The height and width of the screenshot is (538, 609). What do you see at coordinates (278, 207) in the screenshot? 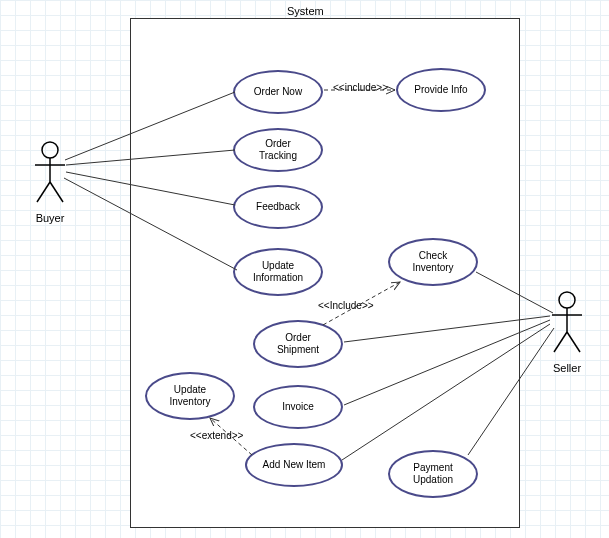
I see `usecase-label: Feedback` at bounding box center [278, 207].